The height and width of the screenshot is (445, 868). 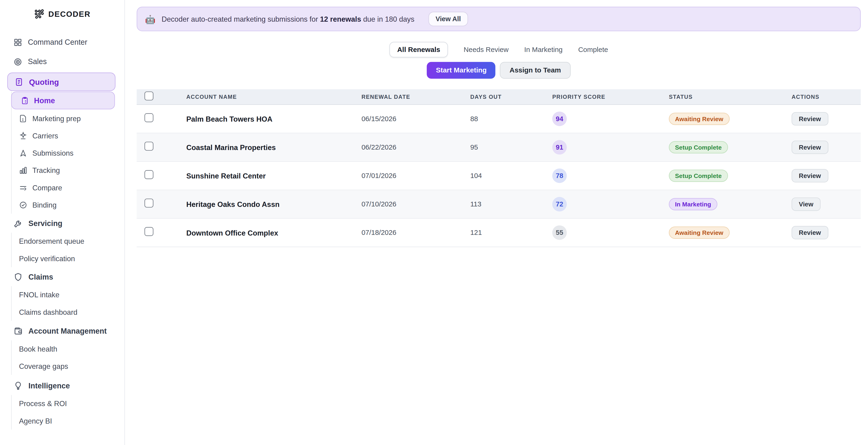 I want to click on sidebar-item-carriers: Carriers, so click(x=68, y=136).